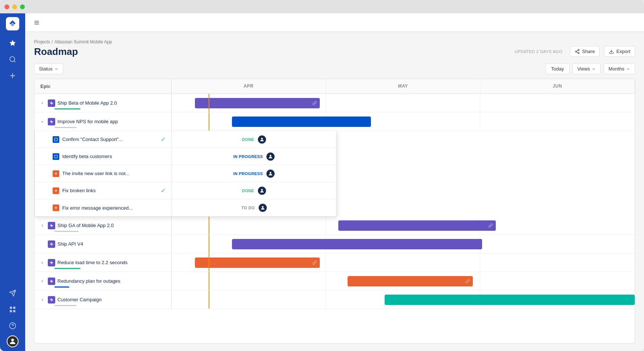 This screenshot has height=351, width=644. Describe the element at coordinates (83, 42) in the screenshot. I see `breadcrumb-project-name: Atlassian Summit Mobile App` at that location.